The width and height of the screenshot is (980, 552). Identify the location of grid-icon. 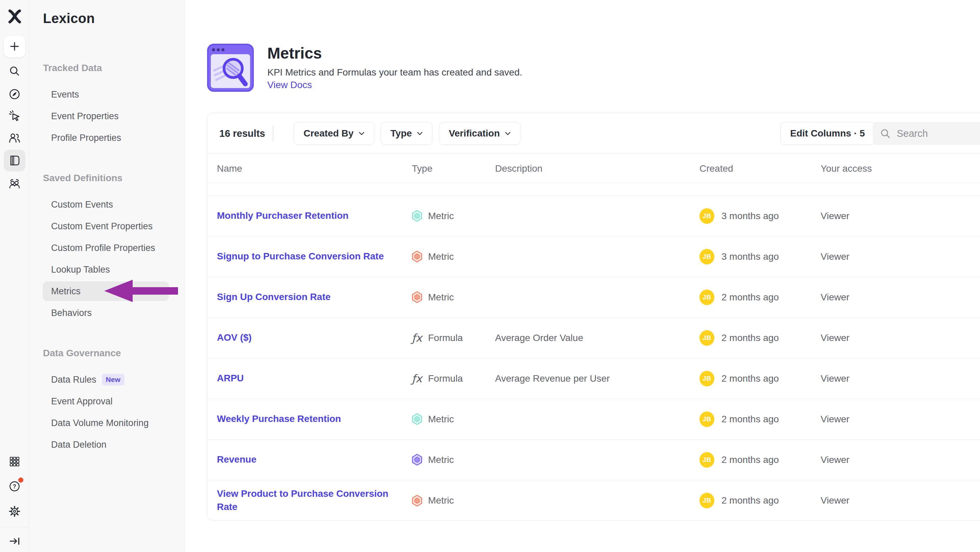
(14, 461).